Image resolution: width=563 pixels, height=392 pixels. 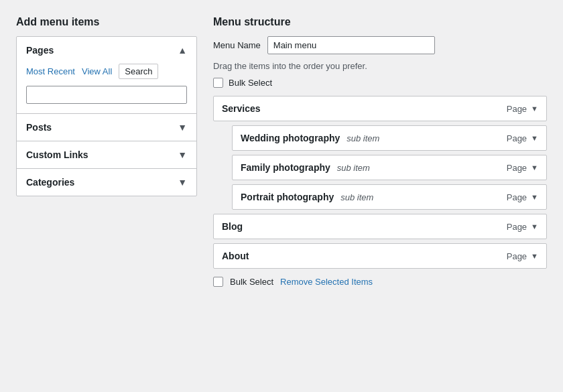 I want to click on tab-most-recent: Most Recent, so click(x=51, y=71).